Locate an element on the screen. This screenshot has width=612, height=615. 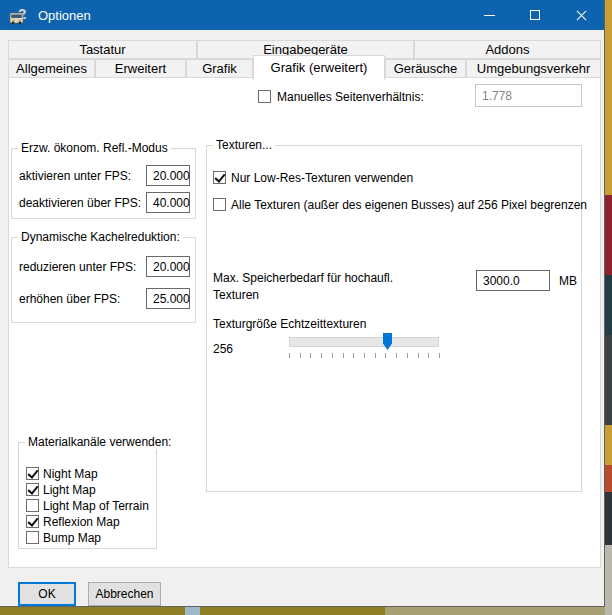
increase-over-fps-label: erhöhen über FPS: is located at coordinates (70, 299).